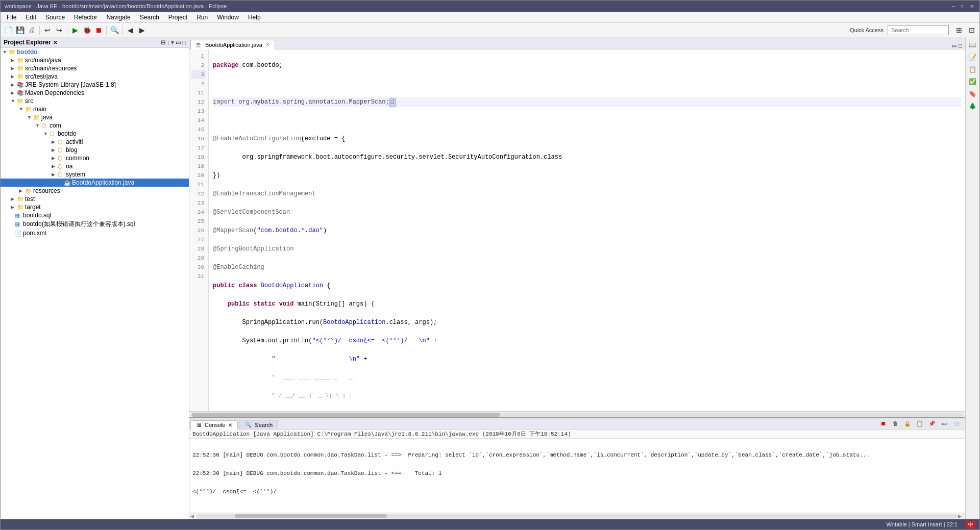 This screenshot has width=980, height=530. What do you see at coordinates (32, 30) in the screenshot?
I see `print-button: 🖨` at bounding box center [32, 30].